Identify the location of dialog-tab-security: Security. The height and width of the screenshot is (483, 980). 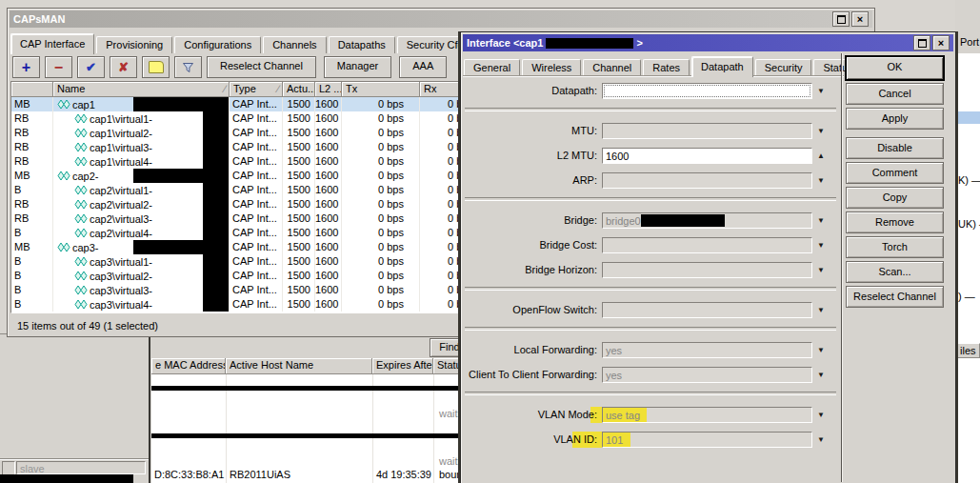
(784, 68).